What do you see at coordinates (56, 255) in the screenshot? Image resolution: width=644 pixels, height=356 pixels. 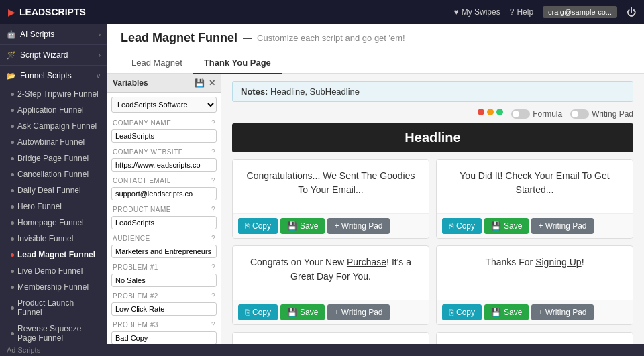 I see `sidebar-item-label: Lead Magnet Funnel` at bounding box center [56, 255].